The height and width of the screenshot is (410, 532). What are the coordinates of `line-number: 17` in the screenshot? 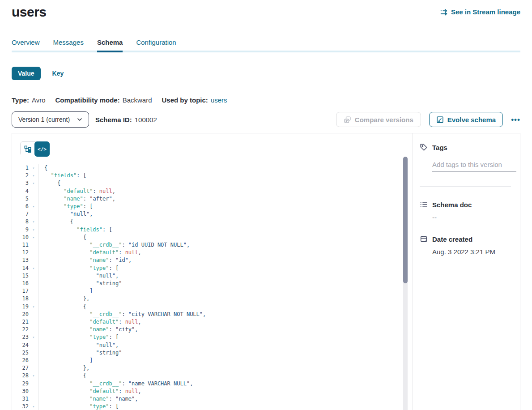 It's located at (21, 291).